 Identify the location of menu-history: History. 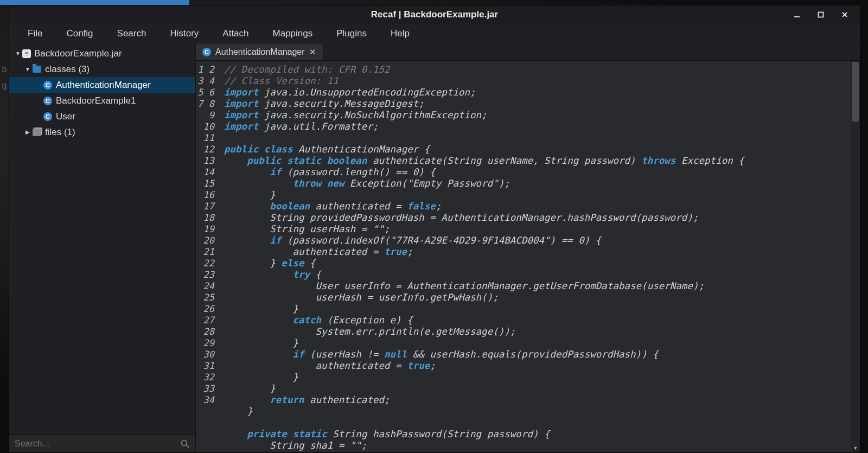
(184, 34).